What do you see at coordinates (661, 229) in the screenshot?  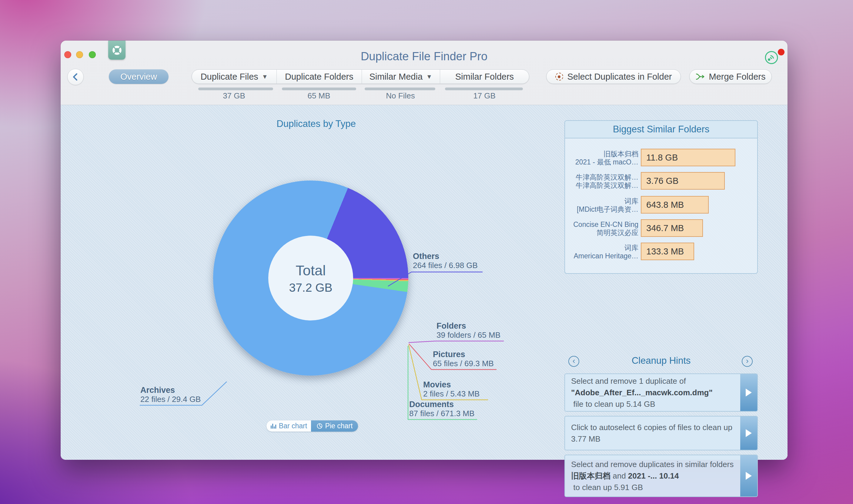 I see `similar-folder-row: Concise EN-CN Bing简明英汉必应 346.7 MB` at bounding box center [661, 229].